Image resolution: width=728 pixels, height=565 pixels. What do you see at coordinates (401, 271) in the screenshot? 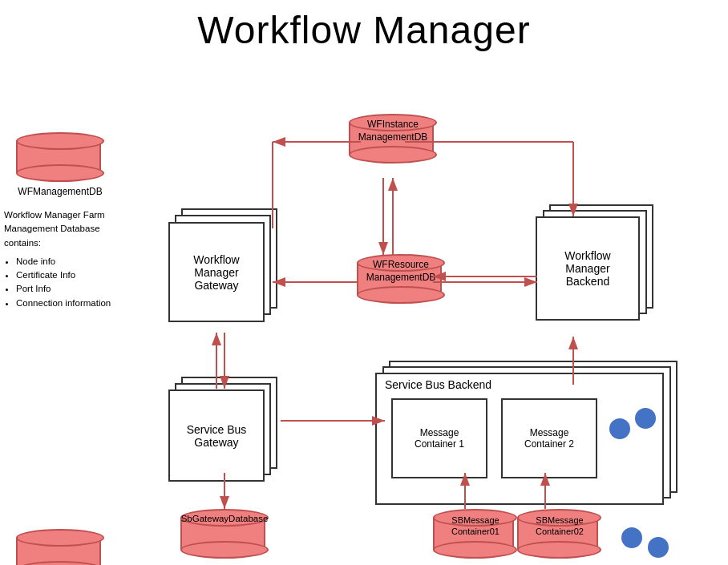
I see `wf-resource-db-label: WFResourceManagementDB` at bounding box center [401, 271].